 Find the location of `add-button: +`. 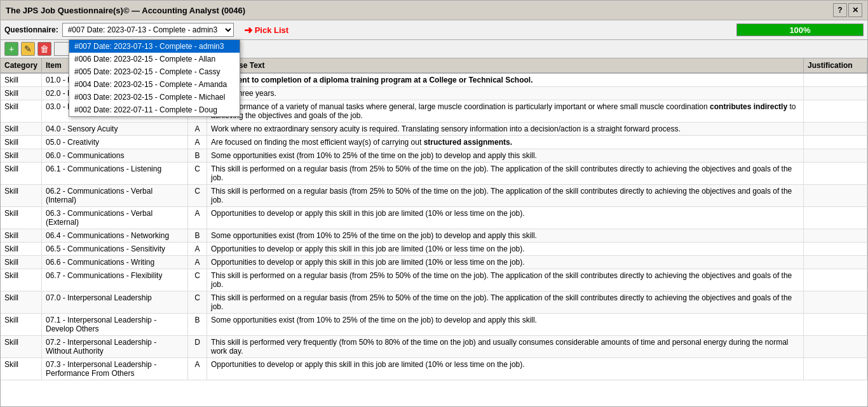

add-button: + is located at coordinates (11, 49).